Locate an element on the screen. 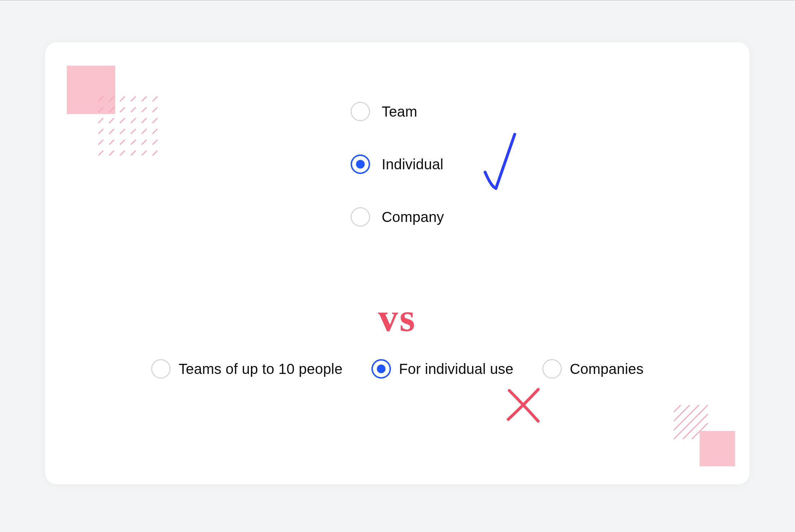 The height and width of the screenshot is (532, 795). radio-option-for-individual-use: For individual use is located at coordinates (442, 369).